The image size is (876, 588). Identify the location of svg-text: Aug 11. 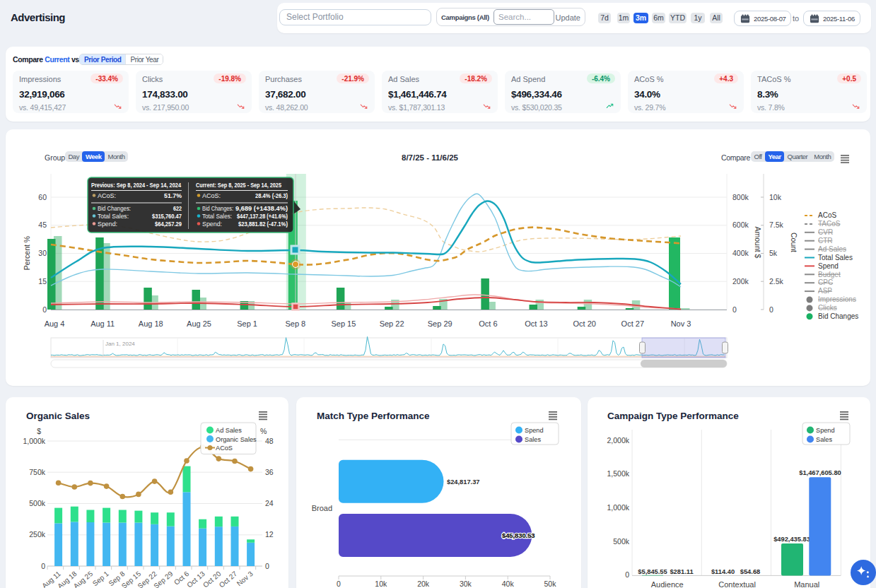
(103, 324).